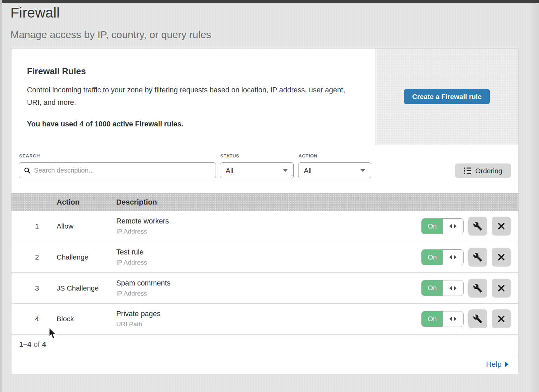 The width and height of the screenshot is (539, 392). Describe the element at coordinates (483, 171) in the screenshot. I see `ordering-button: Ordering` at that location.